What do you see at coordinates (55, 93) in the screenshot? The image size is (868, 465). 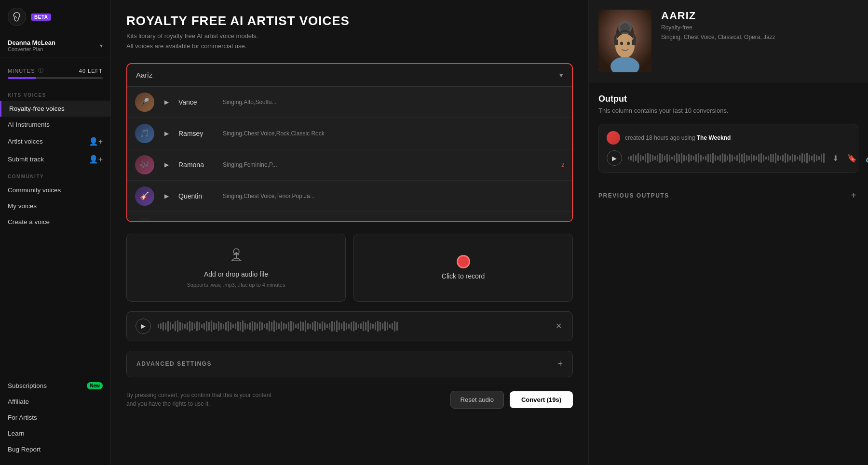 I see `kits-voices-section-label: KITS VOICES` at bounding box center [55, 93].